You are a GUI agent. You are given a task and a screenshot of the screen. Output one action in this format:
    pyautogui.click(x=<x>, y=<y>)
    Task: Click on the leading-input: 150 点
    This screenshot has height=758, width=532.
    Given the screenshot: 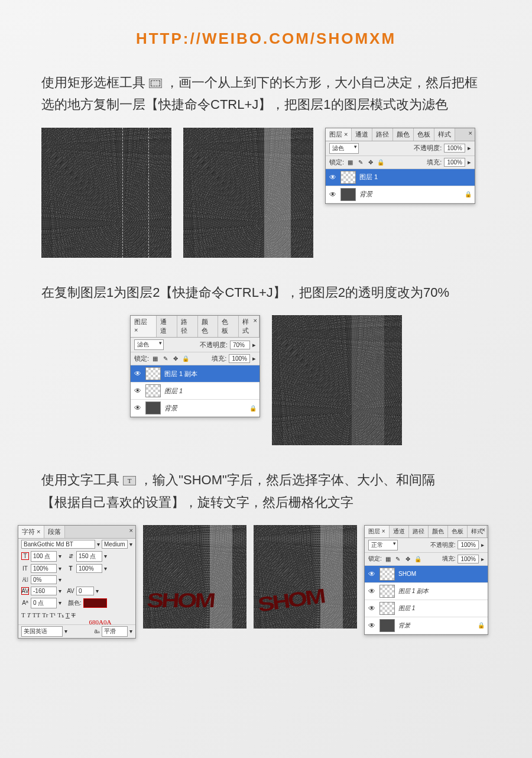 What is the action you would take?
    pyautogui.click(x=89, y=556)
    